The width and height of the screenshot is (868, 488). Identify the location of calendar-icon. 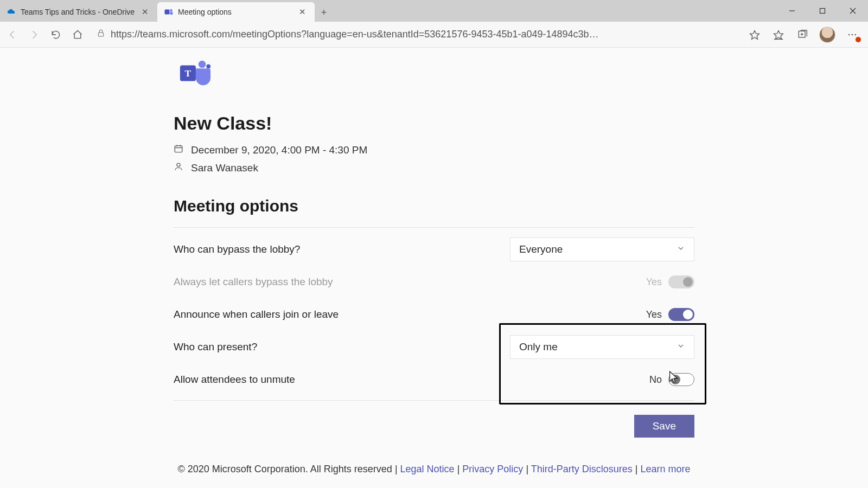
(178, 150).